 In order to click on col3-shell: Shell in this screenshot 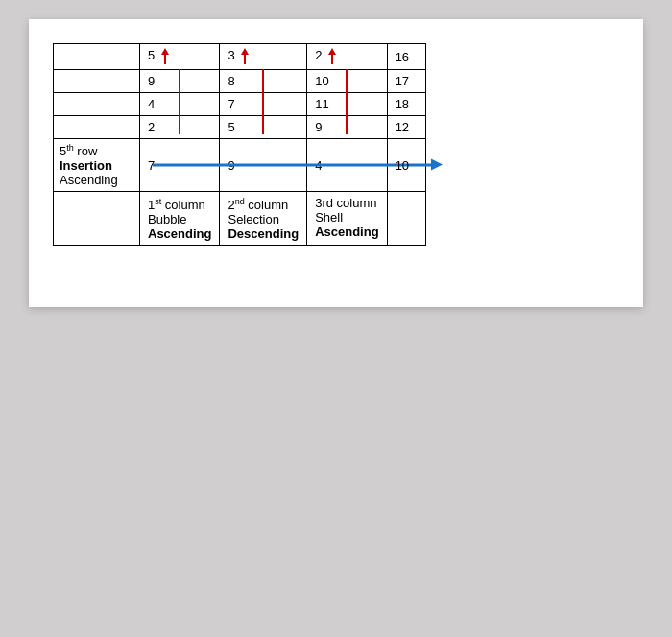, I will do `click(328, 217)`.